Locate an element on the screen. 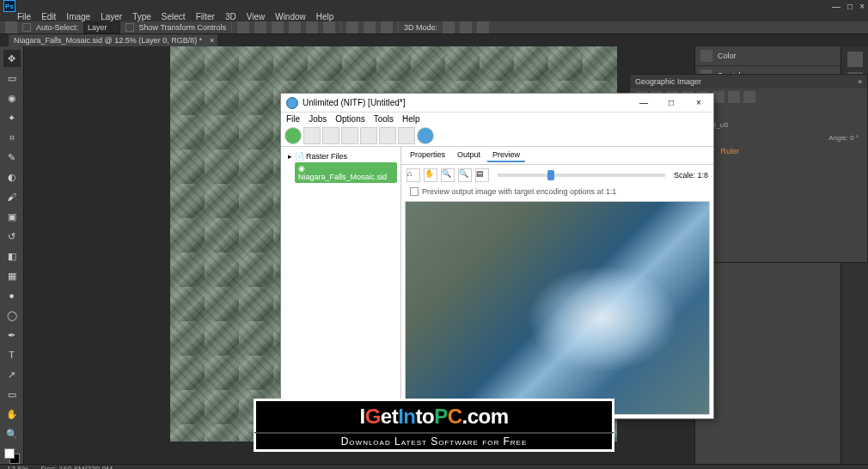 The width and height of the screenshot is (868, 469). zoom-level: 12.5% is located at coordinates (18, 467).